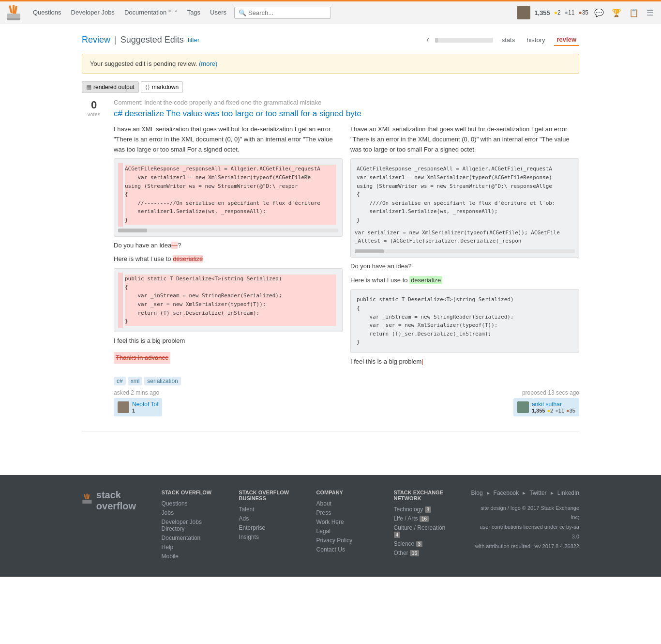  Describe the element at coordinates (120, 381) in the screenshot. I see `tag-csharp: c#` at that location.